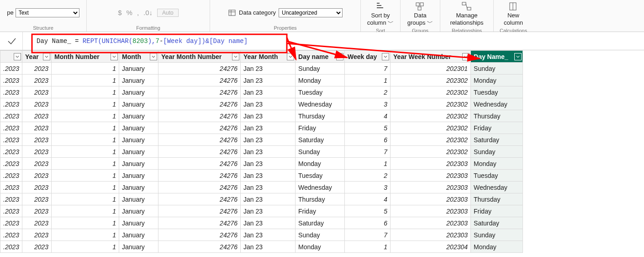  What do you see at coordinates (11, 57) in the screenshot?
I see `column-header` at bounding box center [11, 57].